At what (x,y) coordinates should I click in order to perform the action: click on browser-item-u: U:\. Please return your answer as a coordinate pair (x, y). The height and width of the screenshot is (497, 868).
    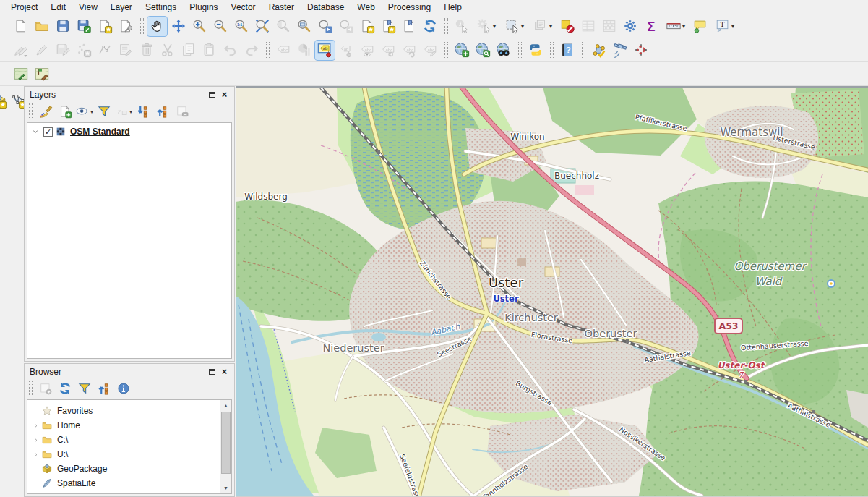
    Looking at the image, I should click on (129, 454).